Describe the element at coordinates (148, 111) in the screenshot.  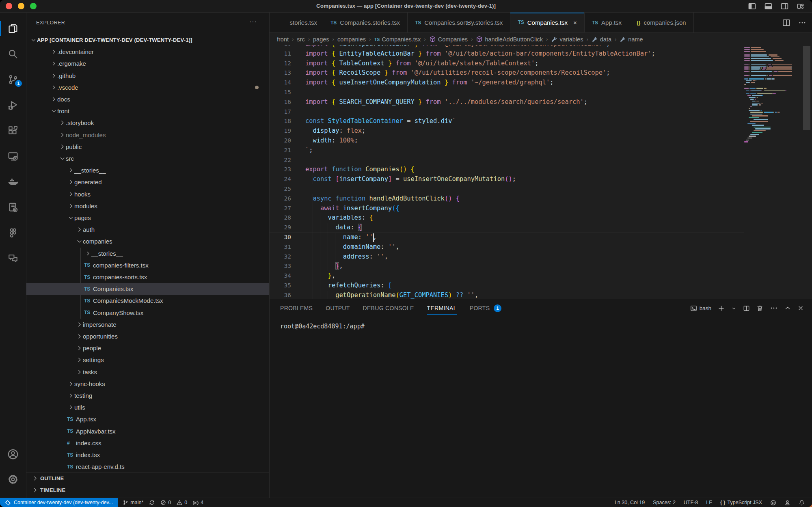
I see `tree-folder-front: front` at that location.